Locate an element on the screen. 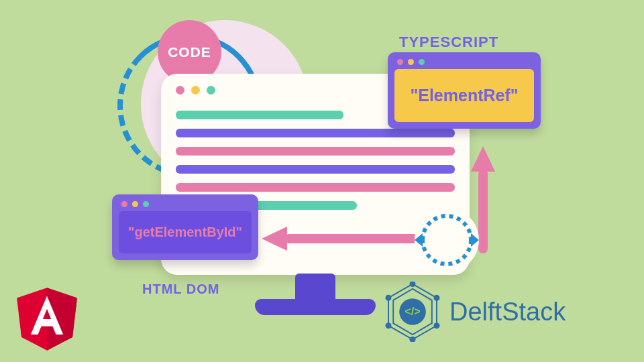 Image resolution: width=644 pixels, height=362 pixels. angular-logo-icon is located at coordinates (47, 319).